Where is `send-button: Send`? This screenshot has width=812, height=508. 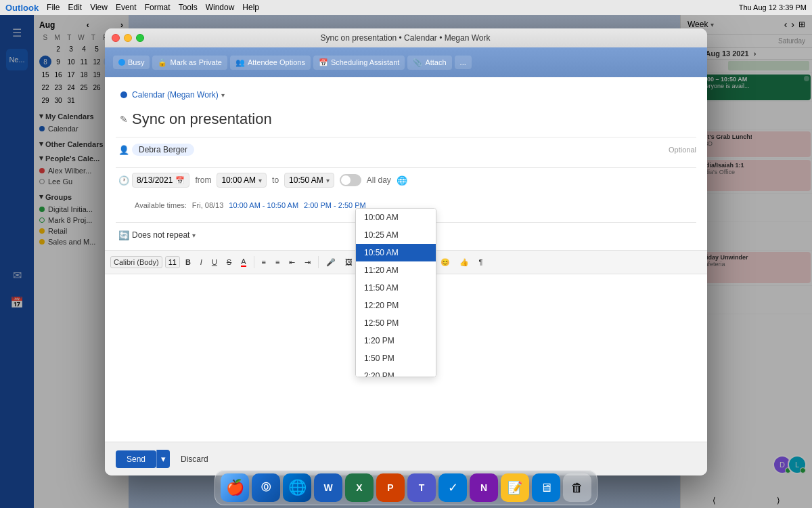
send-button: Send is located at coordinates (136, 459).